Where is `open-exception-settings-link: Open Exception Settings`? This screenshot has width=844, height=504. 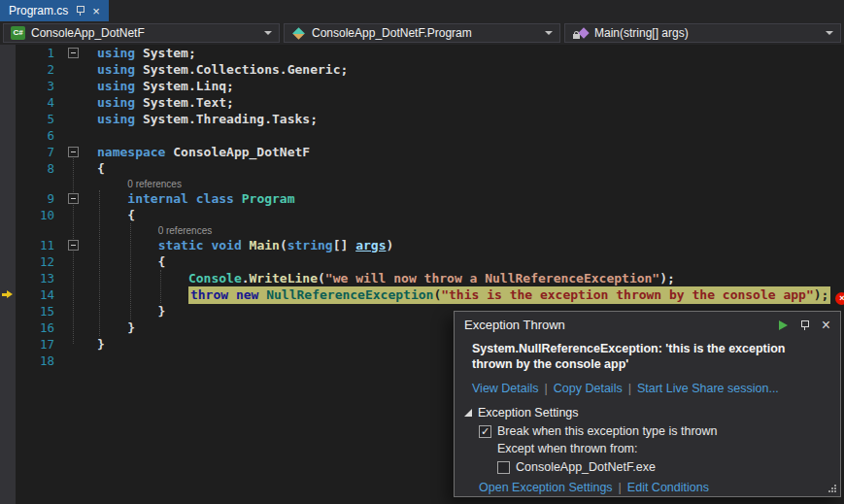 open-exception-settings-link: Open Exception Settings is located at coordinates (546, 487).